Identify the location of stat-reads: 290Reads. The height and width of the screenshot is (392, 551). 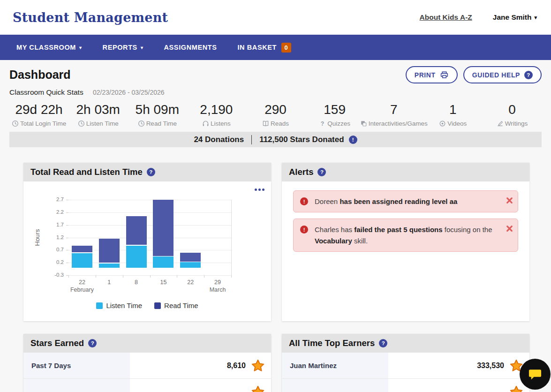
(275, 114).